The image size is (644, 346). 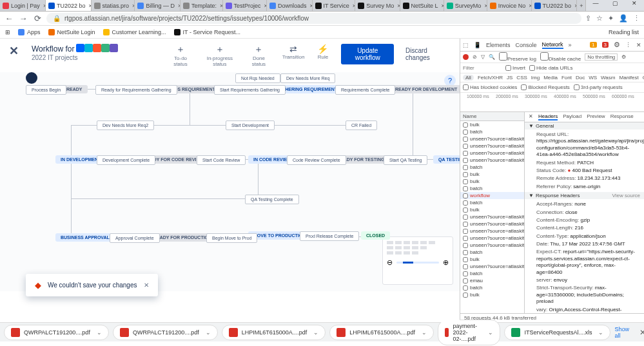 I want to click on bookmark-item: IT - Service Request..., so click(x=208, y=32).